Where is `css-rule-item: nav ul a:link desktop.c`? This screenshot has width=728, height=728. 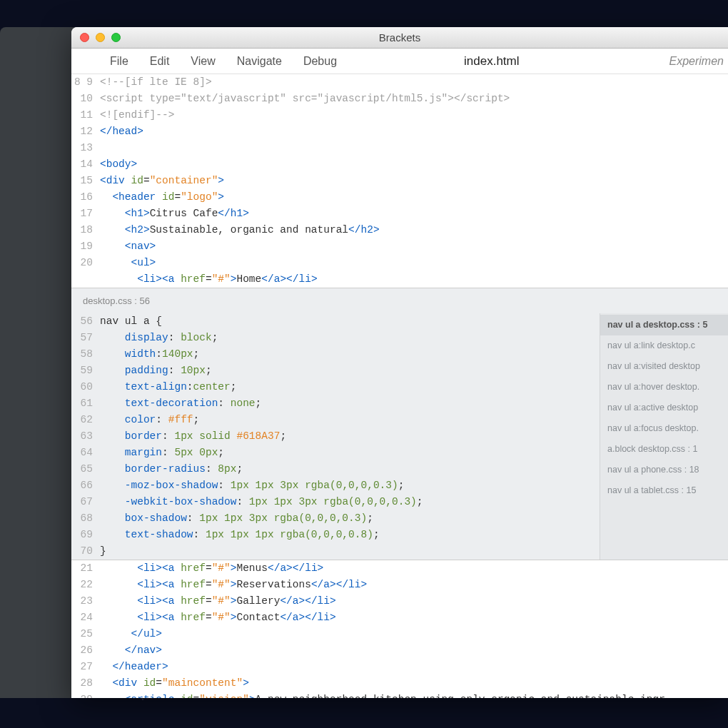
css-rule-item: nav ul a:link desktop.c is located at coordinates (664, 345).